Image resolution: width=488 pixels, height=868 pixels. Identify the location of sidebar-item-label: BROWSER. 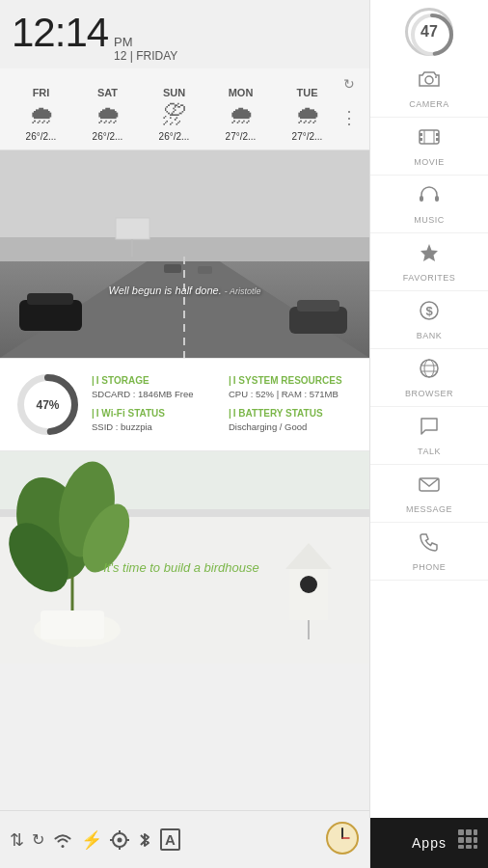
(429, 393).